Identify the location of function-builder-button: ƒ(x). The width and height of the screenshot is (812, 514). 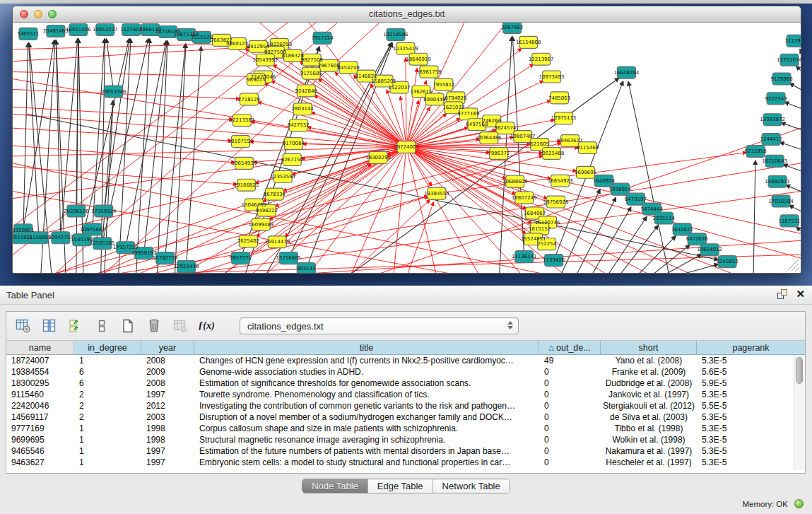
(206, 326).